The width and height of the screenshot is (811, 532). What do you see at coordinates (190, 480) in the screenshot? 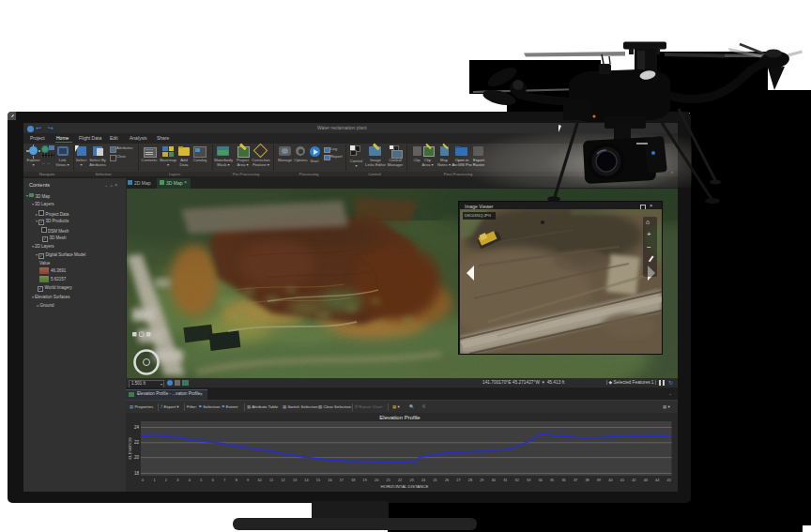
I see `svg-text: 4` at bounding box center [190, 480].